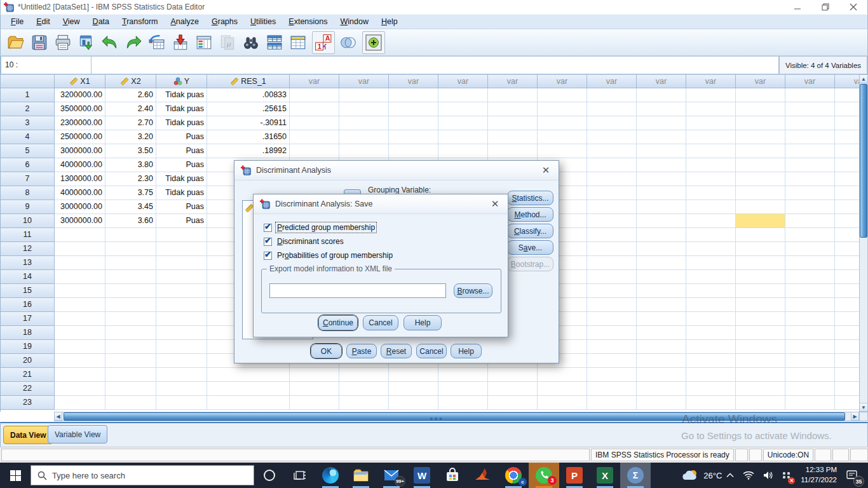 This screenshot has width=868, height=488. What do you see at coordinates (131, 193) in the screenshot?
I see `grid-cell: 3.75` at bounding box center [131, 193].